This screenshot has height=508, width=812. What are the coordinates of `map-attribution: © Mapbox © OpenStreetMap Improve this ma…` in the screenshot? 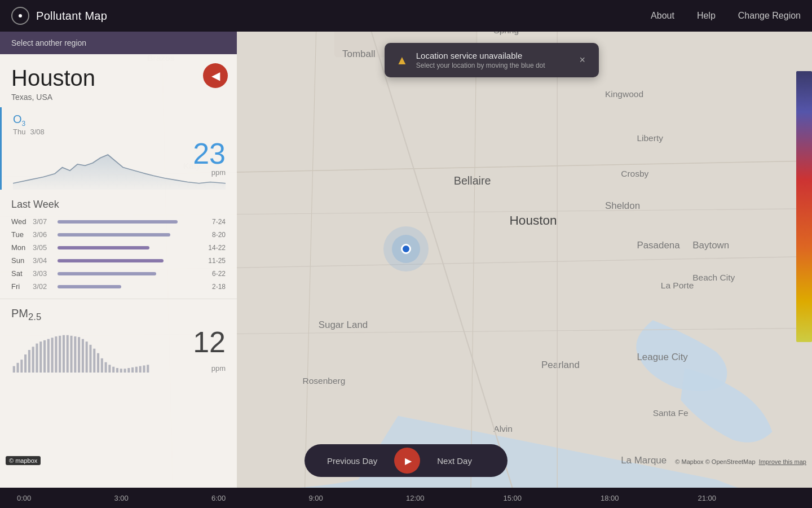 It's located at (741, 462).